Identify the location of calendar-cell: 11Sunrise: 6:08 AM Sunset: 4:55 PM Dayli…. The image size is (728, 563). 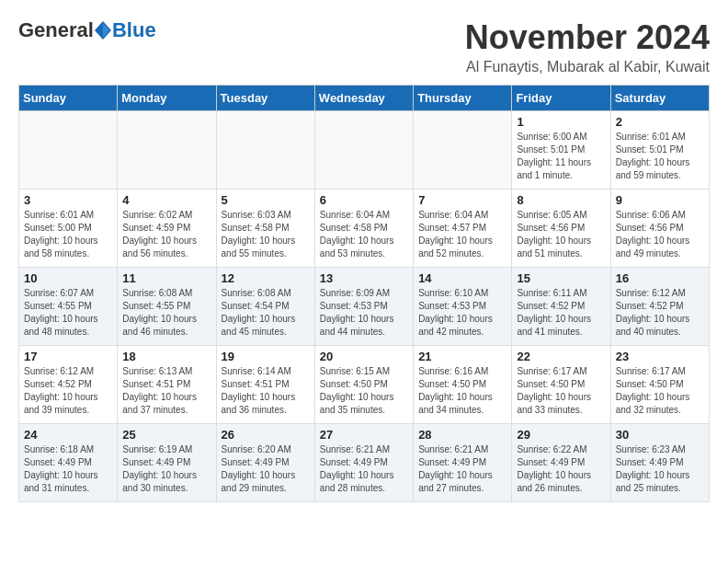
(167, 307).